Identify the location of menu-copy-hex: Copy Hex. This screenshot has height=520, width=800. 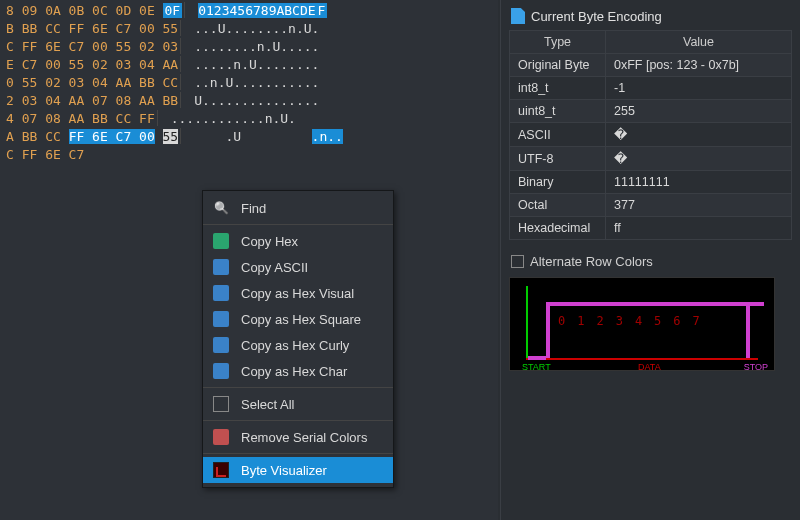
(298, 241).